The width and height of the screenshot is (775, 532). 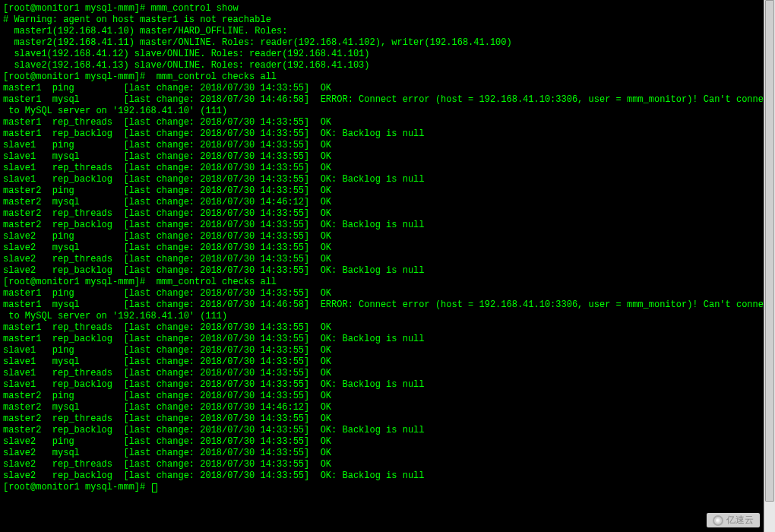 I want to click on scrollbar-track, so click(x=769, y=266).